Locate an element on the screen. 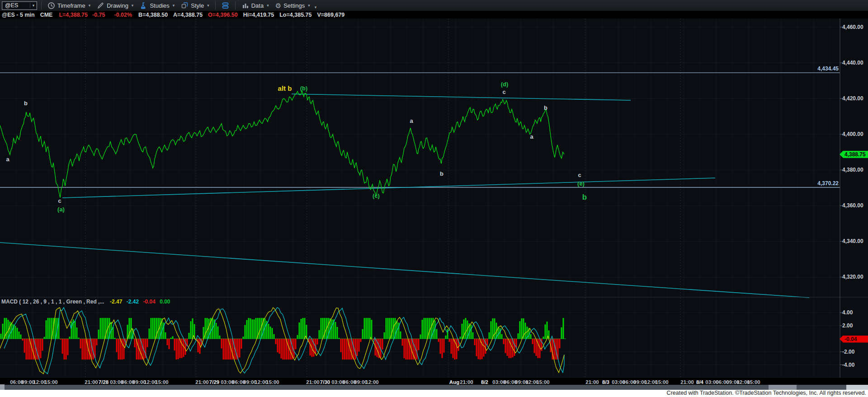  menu-timeframe: Timeframe▾ is located at coordinates (69, 5).